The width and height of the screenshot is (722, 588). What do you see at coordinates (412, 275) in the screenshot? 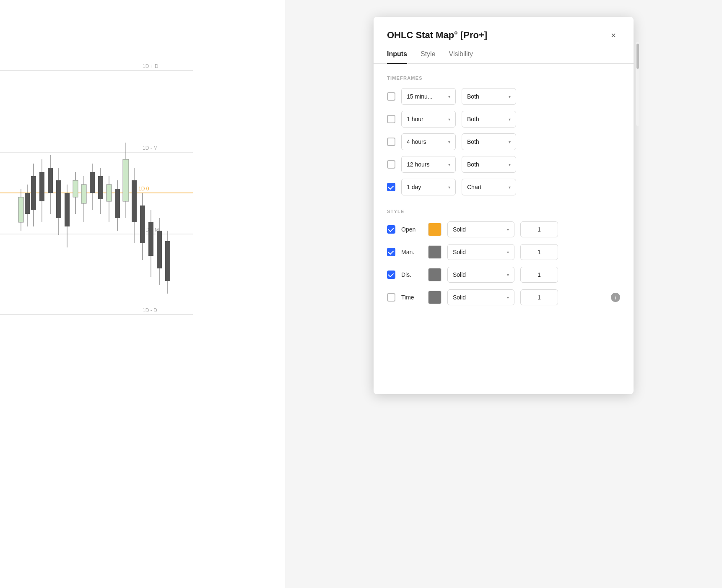
I see `style-dis-label: Dis.` at bounding box center [412, 275].